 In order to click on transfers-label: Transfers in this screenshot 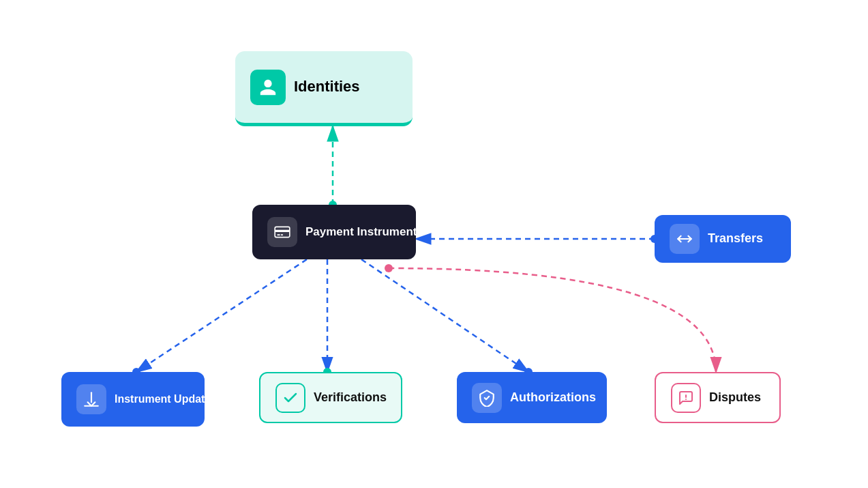, I will do `click(735, 239)`.